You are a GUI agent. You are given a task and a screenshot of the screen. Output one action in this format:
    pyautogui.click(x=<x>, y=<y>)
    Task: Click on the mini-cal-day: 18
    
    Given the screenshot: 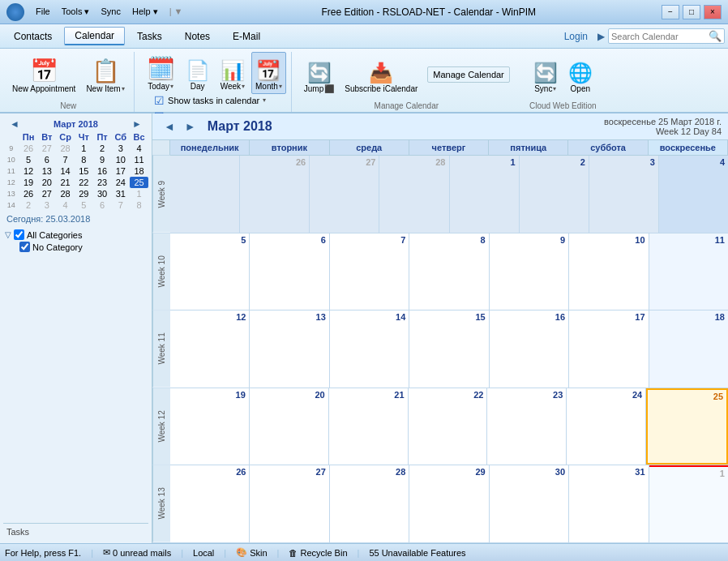 What is the action you would take?
    pyautogui.click(x=139, y=171)
    